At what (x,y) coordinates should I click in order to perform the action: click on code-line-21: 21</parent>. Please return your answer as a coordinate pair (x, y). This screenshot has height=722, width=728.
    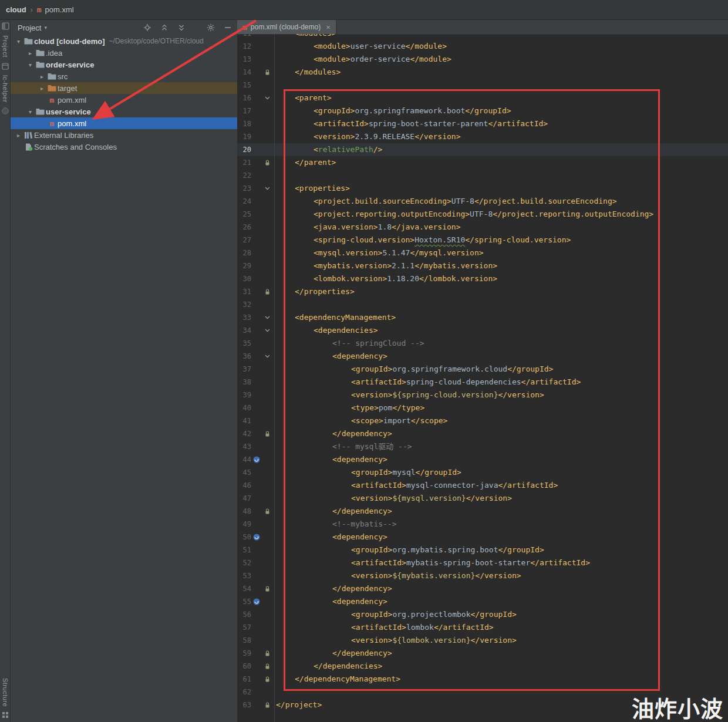
    Looking at the image, I should click on (483, 163).